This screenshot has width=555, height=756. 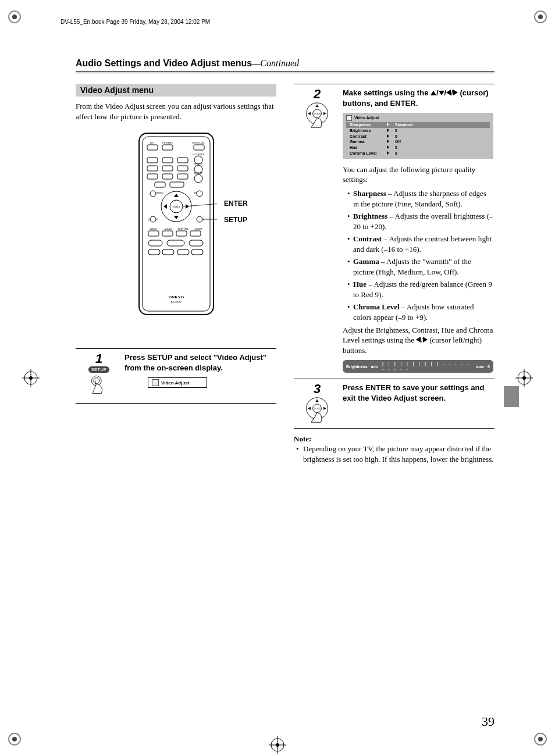 I want to click on osd-row-hue: Hue0, so click(x=418, y=148).